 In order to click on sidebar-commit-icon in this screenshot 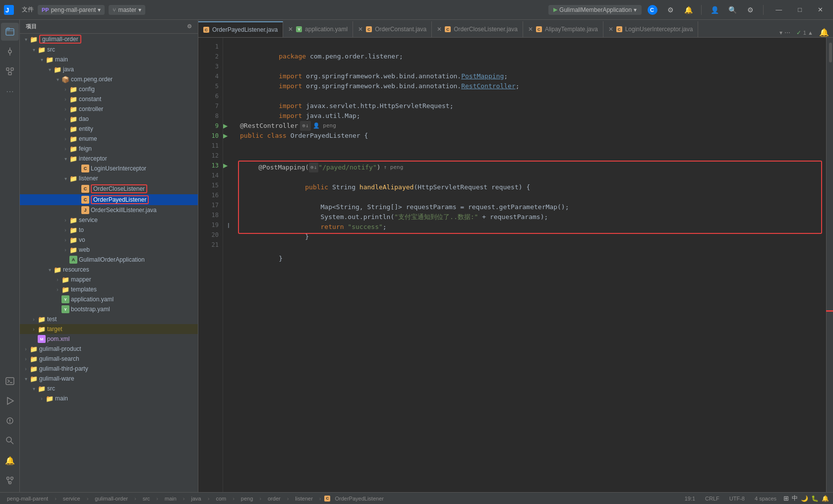, I will do `click(10, 52)`.